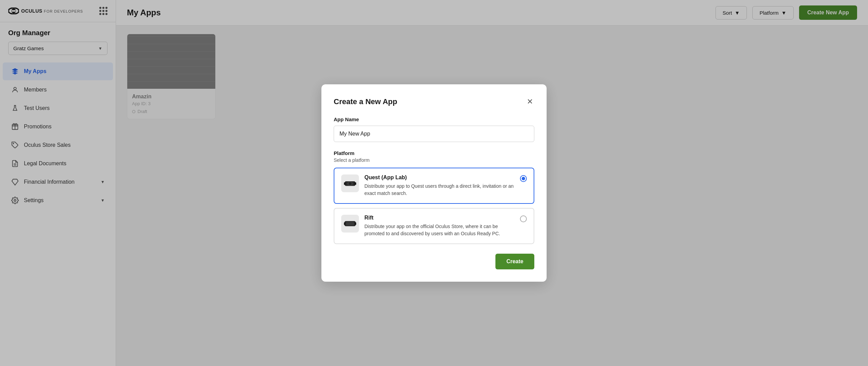 This screenshot has height=366, width=868. What do you see at coordinates (434, 160) in the screenshot?
I see `platform-hint: Select a platform` at bounding box center [434, 160].